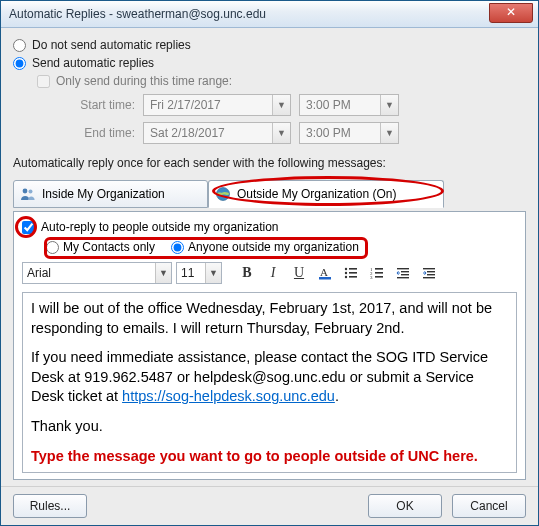 Image resolution: width=539 pixels, height=526 pixels. I want to click on start-time-label: Start time:, so click(96, 105).